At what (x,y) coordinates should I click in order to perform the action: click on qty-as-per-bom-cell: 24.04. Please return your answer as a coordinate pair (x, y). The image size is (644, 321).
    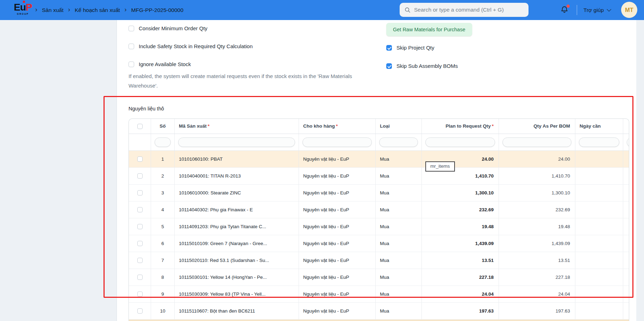
    Looking at the image, I should click on (537, 294).